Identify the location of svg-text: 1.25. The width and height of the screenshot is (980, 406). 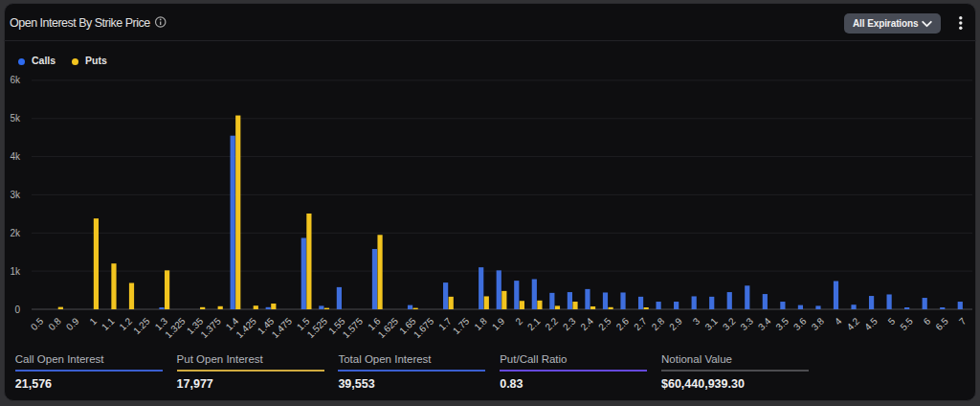
(142, 326).